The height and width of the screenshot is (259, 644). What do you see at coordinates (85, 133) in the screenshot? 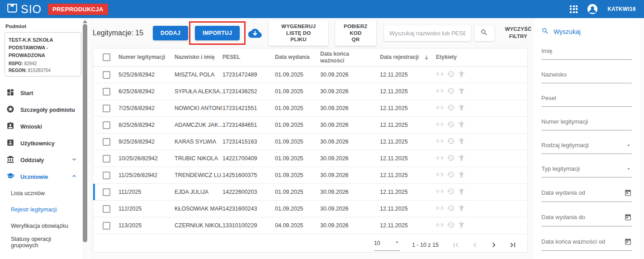
I see `scrollbar-thumb` at bounding box center [85, 133].